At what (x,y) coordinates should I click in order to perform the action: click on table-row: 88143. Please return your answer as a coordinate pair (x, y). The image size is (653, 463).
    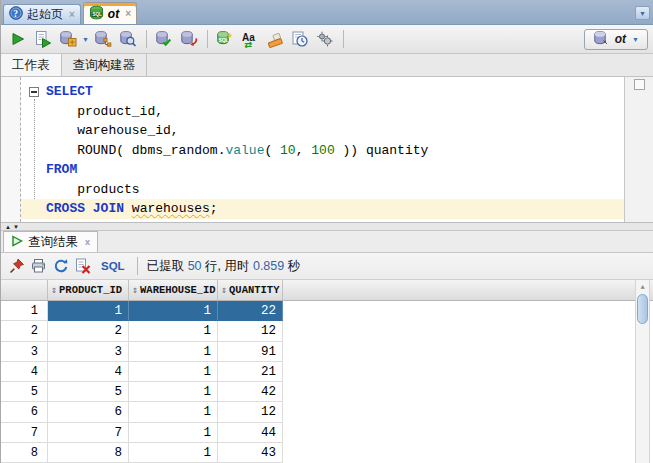
    Looking at the image, I should click on (142, 453).